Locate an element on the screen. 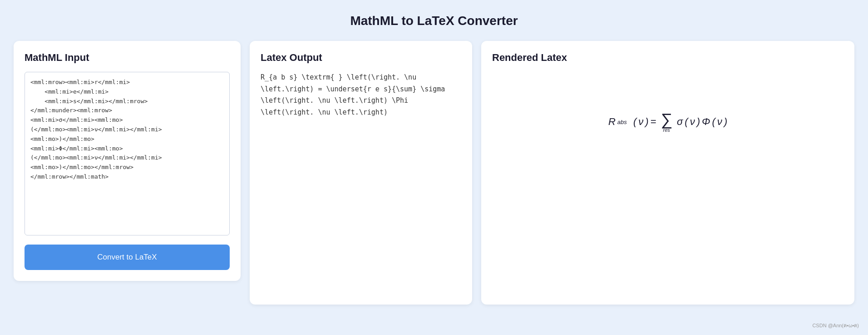 The image size is (868, 335). formula-equals: = is located at coordinates (654, 122).